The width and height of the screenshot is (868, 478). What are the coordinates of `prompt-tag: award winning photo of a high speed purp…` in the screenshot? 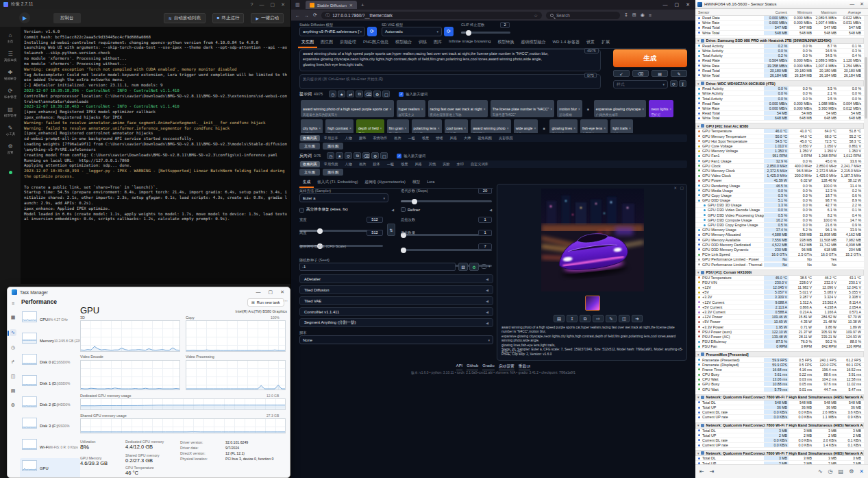 It's located at (347, 108).